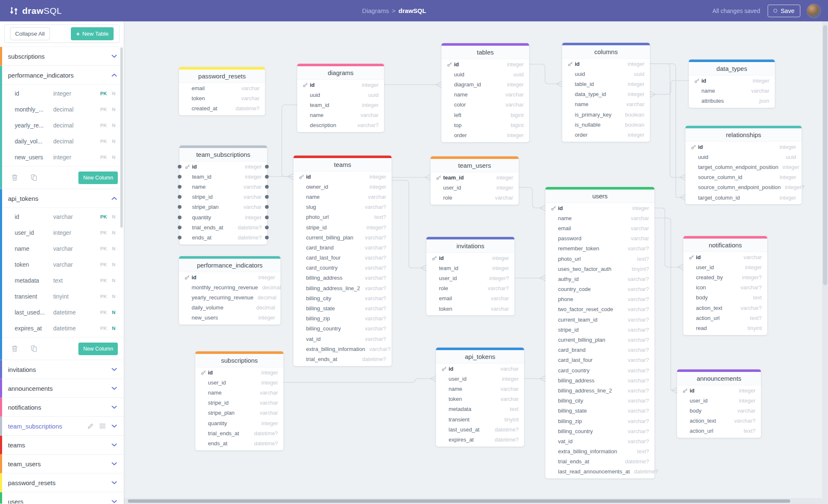  Describe the element at coordinates (63, 94) in the screenshot. I see `sidebar-column-row: idintegerPKN` at that location.